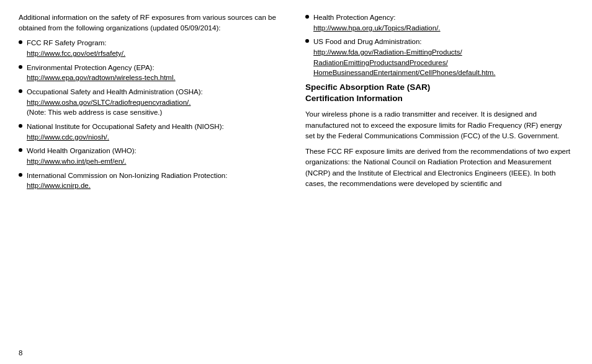  I want to click on bullet-label: US Food and Drug Administration:, so click(367, 42).